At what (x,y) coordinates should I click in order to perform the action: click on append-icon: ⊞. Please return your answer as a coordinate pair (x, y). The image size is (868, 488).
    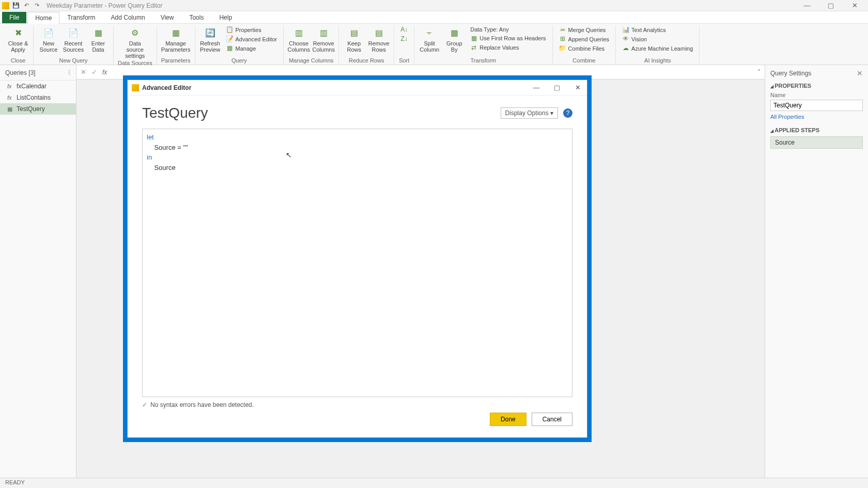
    Looking at the image, I should click on (563, 39).